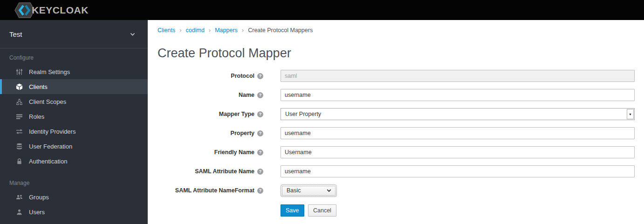 Image resolution: width=644 pixels, height=224 pixels. I want to click on property-label: Property, so click(242, 133).